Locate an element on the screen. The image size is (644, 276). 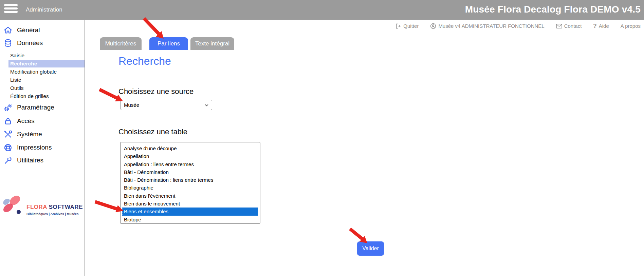
hamburger-menu-icon is located at coordinates (11, 9).